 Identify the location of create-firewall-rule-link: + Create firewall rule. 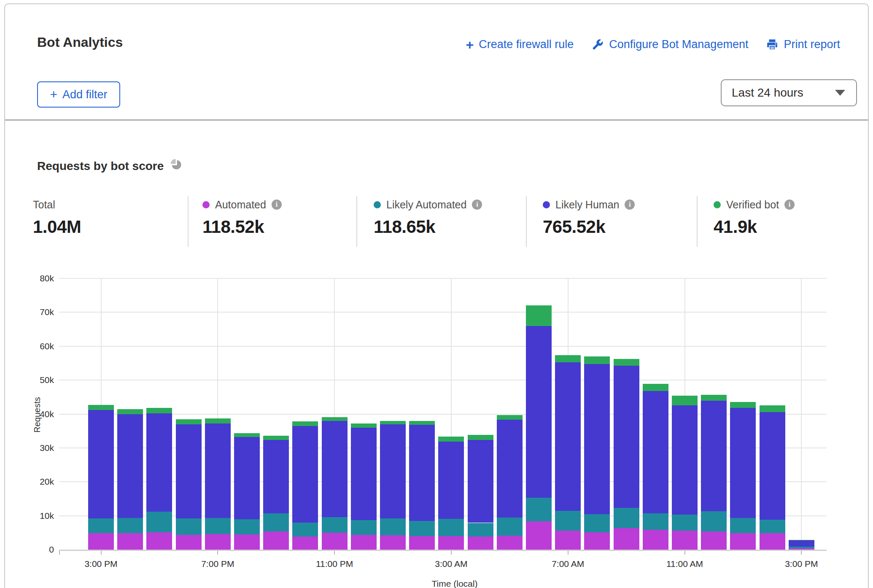
(520, 45).